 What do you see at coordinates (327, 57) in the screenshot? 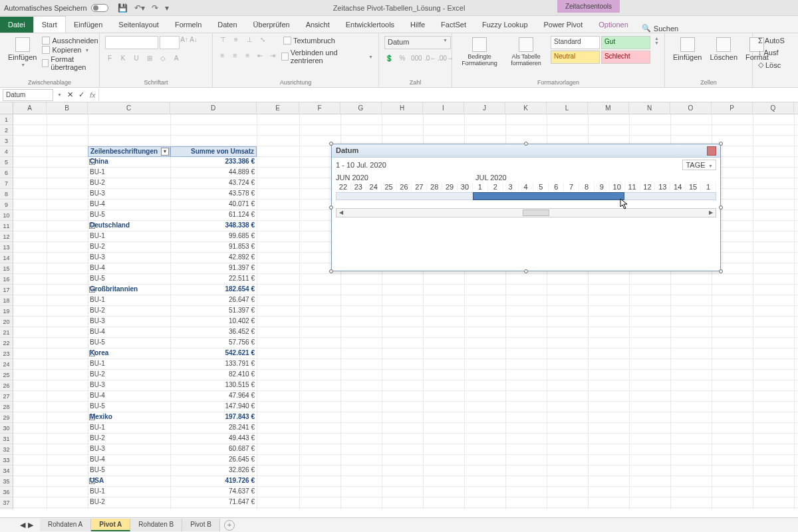
I see `merge-button: Verbinden und zentrieren▼` at bounding box center [327, 57].